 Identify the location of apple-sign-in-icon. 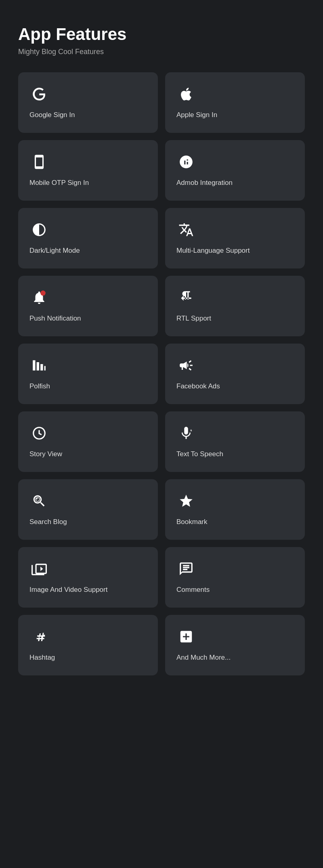
(186, 94).